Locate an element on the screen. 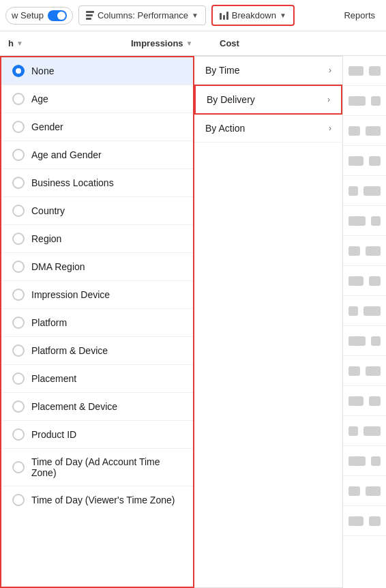 The image size is (386, 588). radio-time-of-day-account is located at coordinates (18, 467).